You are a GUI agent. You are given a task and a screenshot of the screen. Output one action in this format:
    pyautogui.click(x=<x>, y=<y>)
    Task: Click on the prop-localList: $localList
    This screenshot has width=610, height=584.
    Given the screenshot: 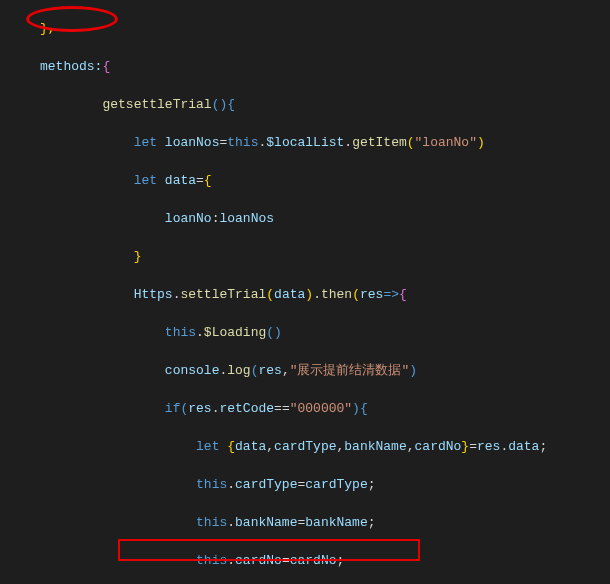 What is the action you would take?
    pyautogui.click(x=305, y=142)
    